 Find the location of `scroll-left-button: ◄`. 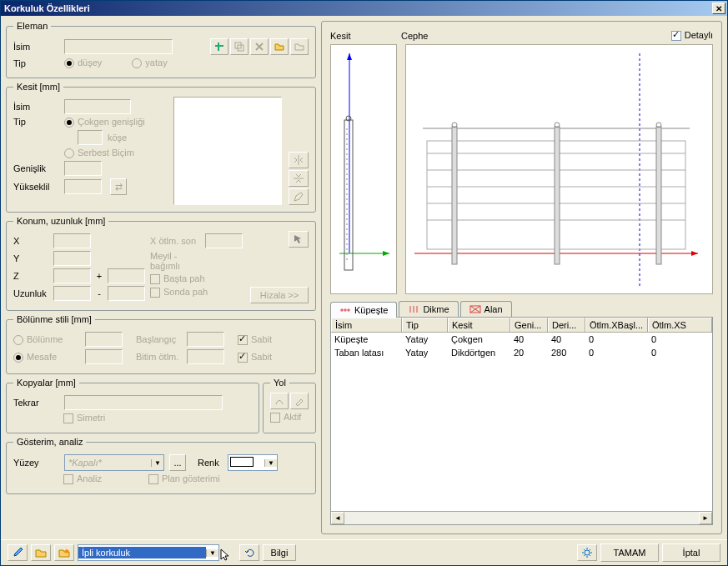

scroll-left-button: ◄ is located at coordinates (338, 518).